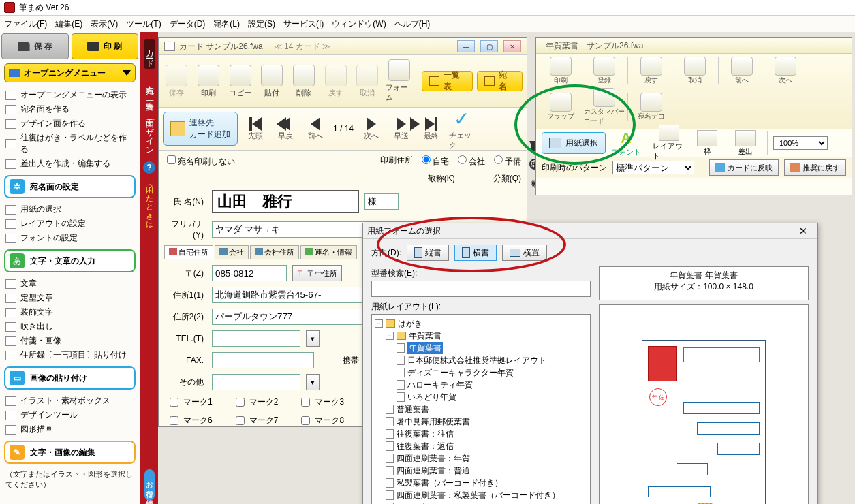 The width and height of the screenshot is (855, 504). I want to click on tips-label: 困ったときは, so click(150, 203).